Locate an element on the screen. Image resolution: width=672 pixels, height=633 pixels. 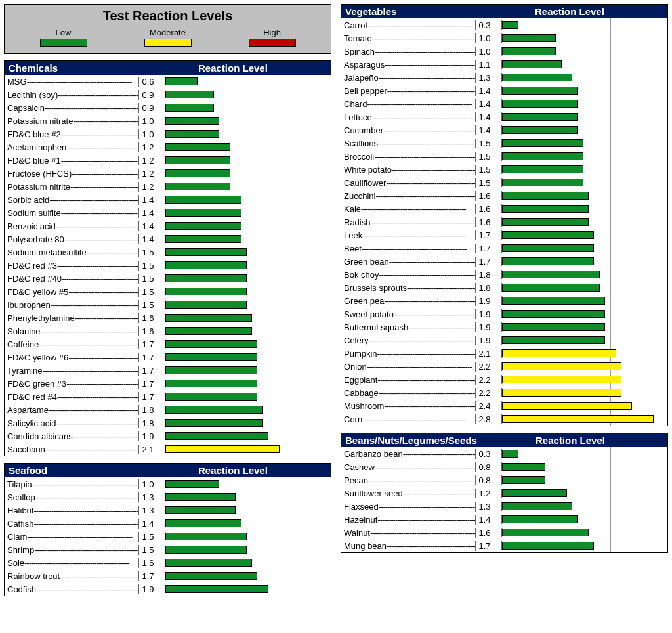
item-name: Benzoic acid is located at coordinates (32, 226).